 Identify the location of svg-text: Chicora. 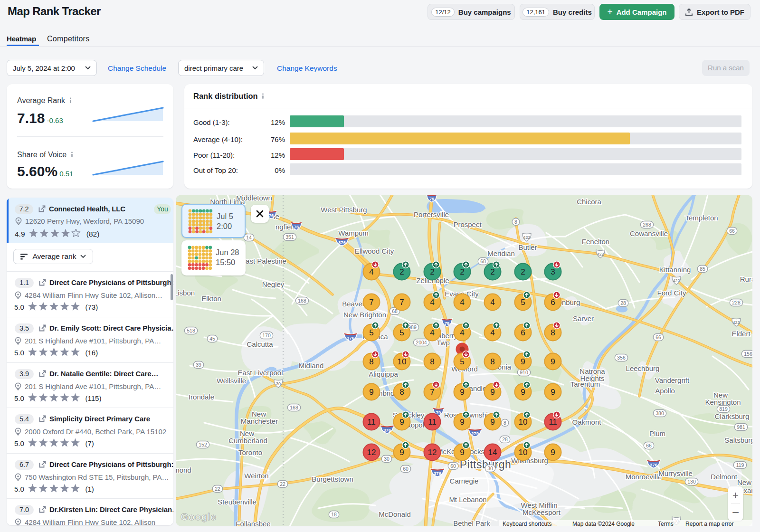
(589, 201).